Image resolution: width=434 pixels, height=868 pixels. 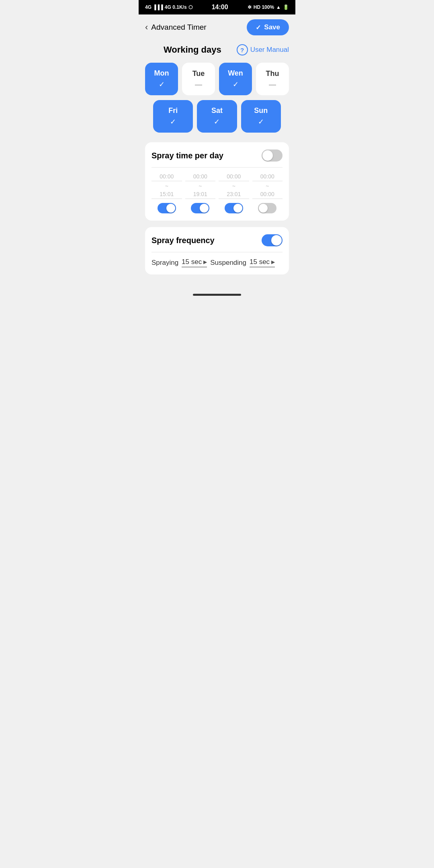 I want to click on day-button-fri: Fri ✓, so click(x=173, y=117).